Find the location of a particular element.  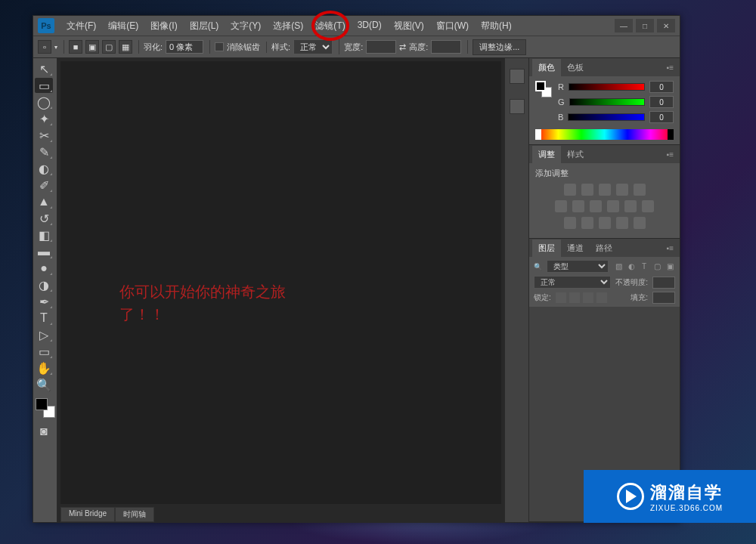

channel-mixer-icon is located at coordinates (631, 206).